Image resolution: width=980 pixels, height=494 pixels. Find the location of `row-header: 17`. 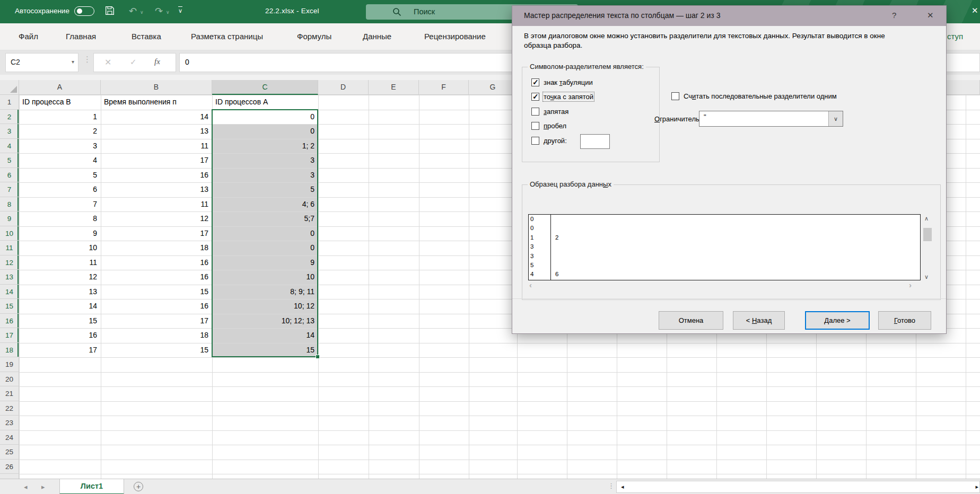

row-header: 17 is located at coordinates (10, 336).